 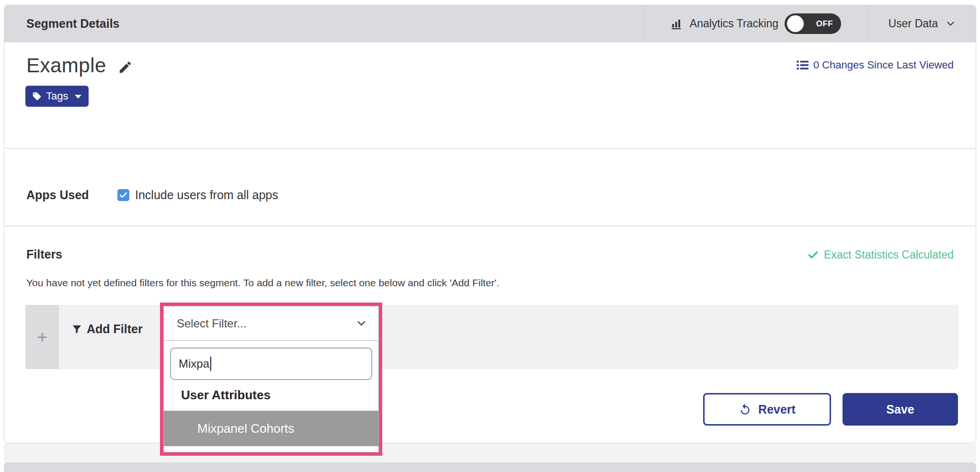 What do you see at coordinates (883, 65) in the screenshot?
I see `changes-link-label: 0 Changes Since Last Viewed` at bounding box center [883, 65].